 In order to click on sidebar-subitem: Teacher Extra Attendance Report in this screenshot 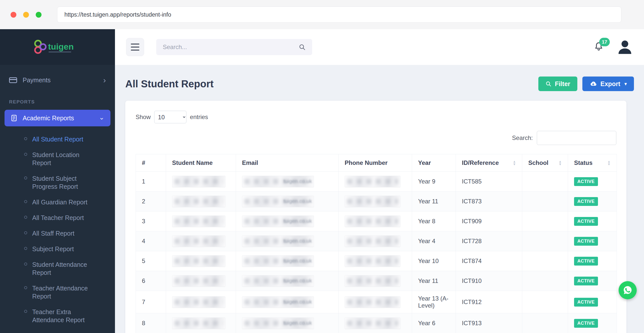, I will do `click(62, 316)`.